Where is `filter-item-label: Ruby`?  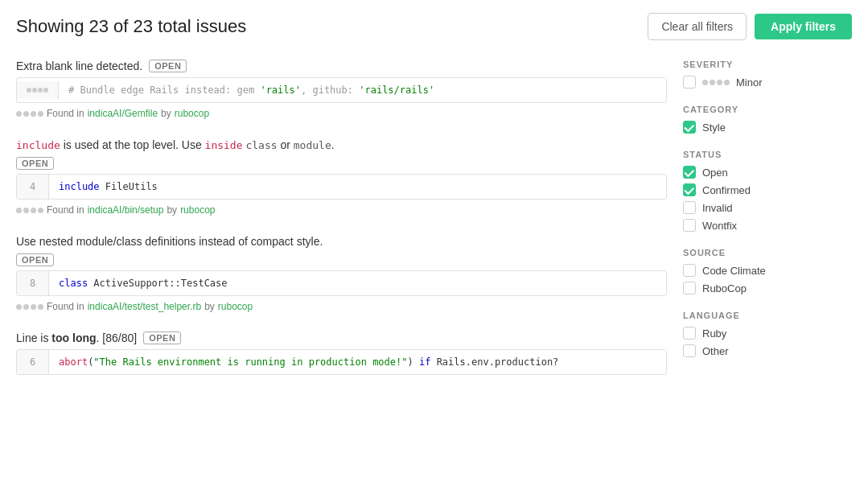
filter-item-label: Ruby is located at coordinates (714, 333).